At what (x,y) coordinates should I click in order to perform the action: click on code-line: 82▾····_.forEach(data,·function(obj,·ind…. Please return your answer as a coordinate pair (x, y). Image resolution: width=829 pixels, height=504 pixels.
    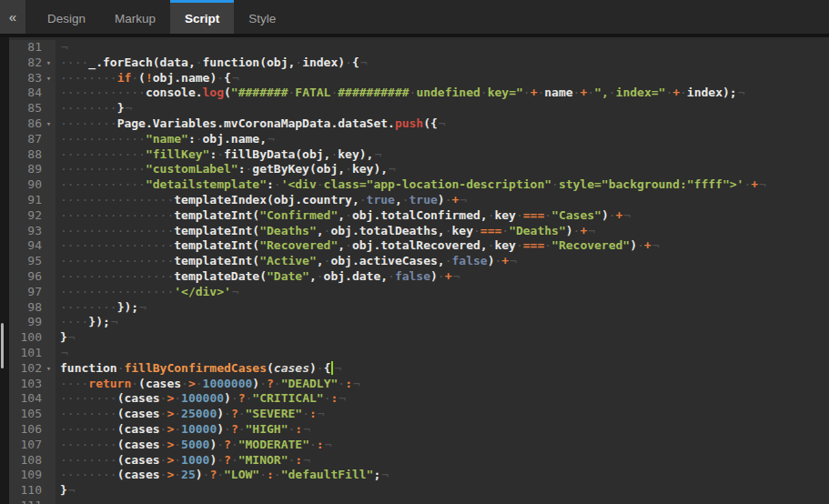
    Looking at the image, I should click on (419, 64).